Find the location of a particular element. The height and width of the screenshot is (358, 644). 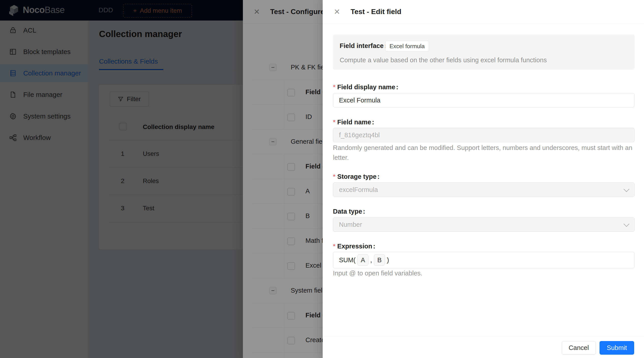

drawer-title: Test - Edit field is located at coordinates (376, 12).